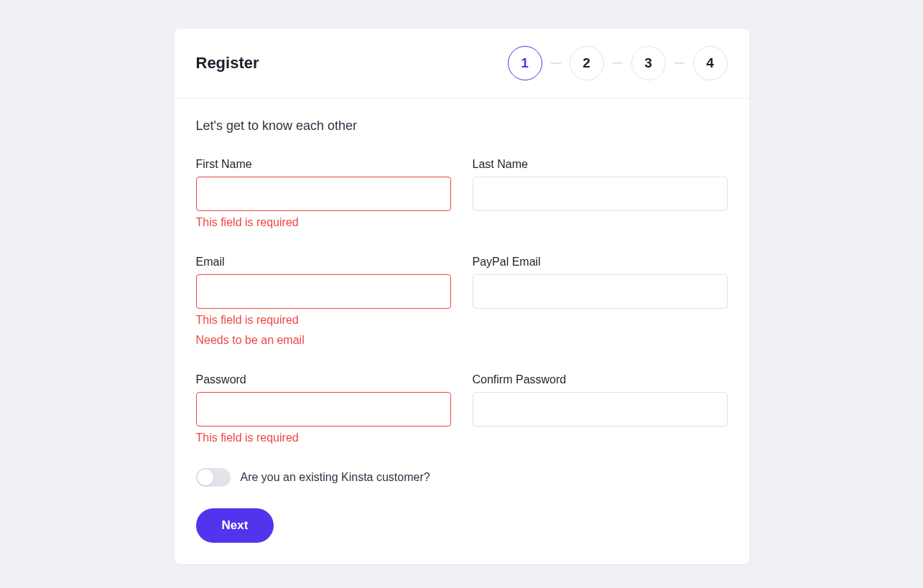 Image resolution: width=923 pixels, height=588 pixels. I want to click on last-name-field-wrap: Last Name, so click(600, 185).